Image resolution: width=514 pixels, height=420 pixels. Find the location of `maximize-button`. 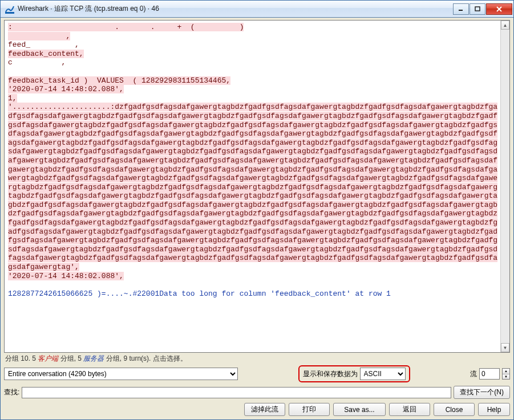

maximize-button is located at coordinates (477, 9).